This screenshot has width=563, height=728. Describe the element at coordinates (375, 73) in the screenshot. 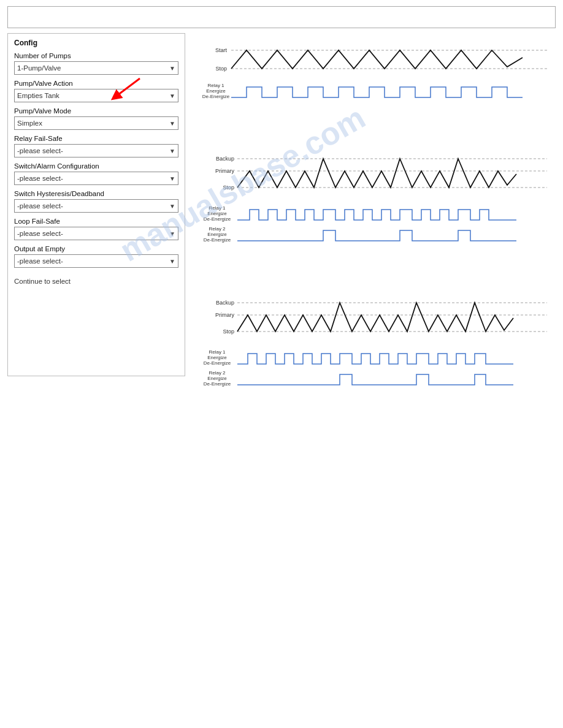

I see `diagram-1-svg: Start Stop Relay 1 Energize De-Energize` at that location.